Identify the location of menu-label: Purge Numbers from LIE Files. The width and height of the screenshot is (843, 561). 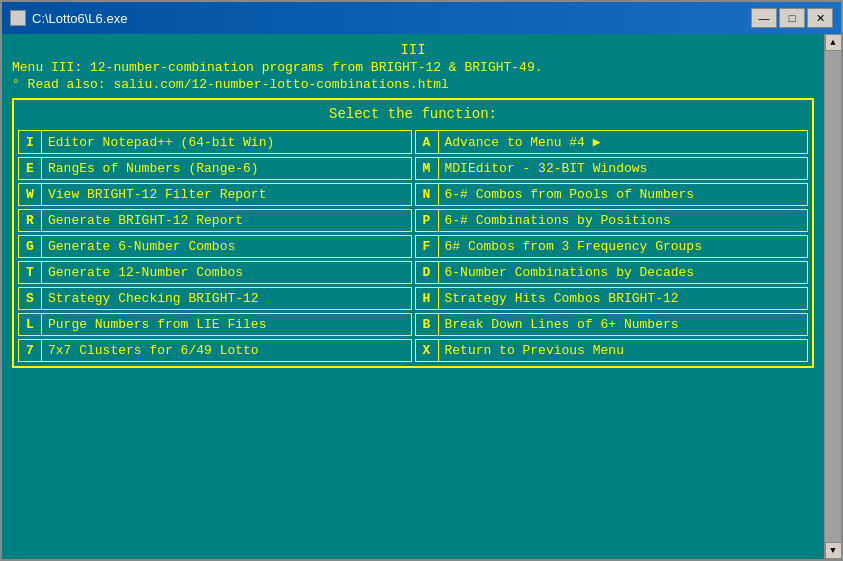
(227, 324).